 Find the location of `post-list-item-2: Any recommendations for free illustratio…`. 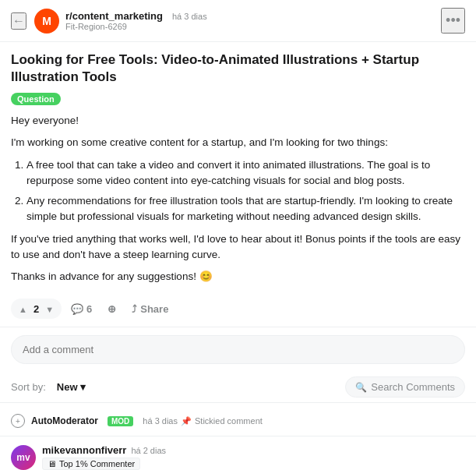

post-list-item-2: Any recommendations for free illustratio… is located at coordinates (246, 209).